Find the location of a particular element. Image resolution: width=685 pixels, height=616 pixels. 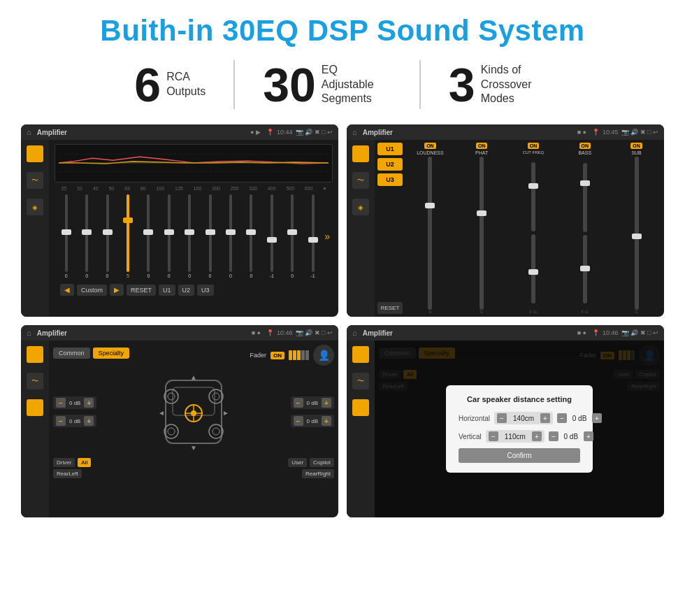

main-title: Buith-in 30EQ DSP Sound System is located at coordinates (342, 31).